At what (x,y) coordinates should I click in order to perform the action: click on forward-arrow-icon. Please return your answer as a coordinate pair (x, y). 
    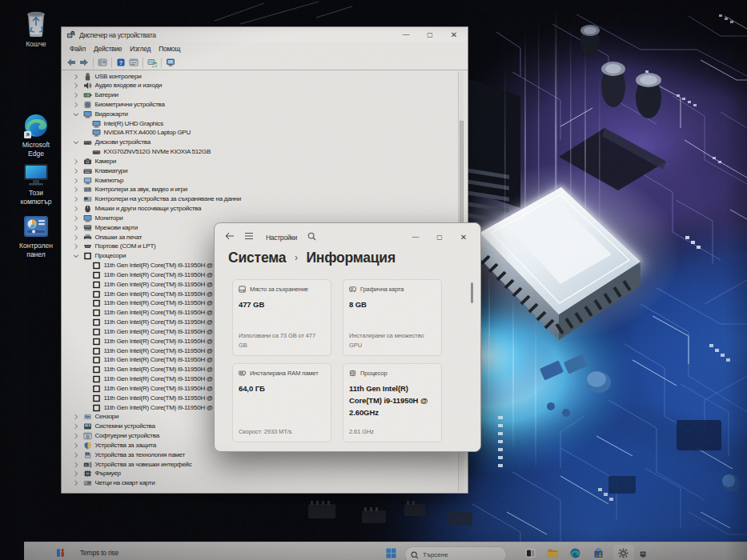
    Looking at the image, I should click on (84, 62).